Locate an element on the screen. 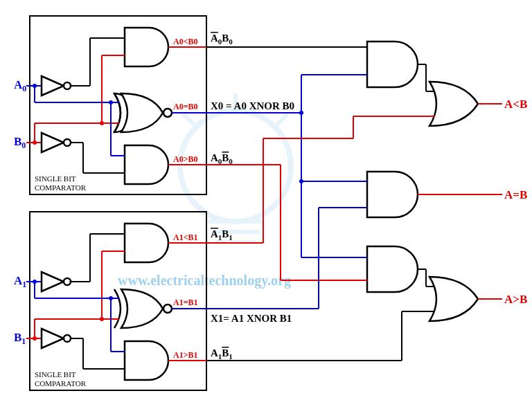  bot-gt-term: A1B1 is located at coordinates (222, 354).